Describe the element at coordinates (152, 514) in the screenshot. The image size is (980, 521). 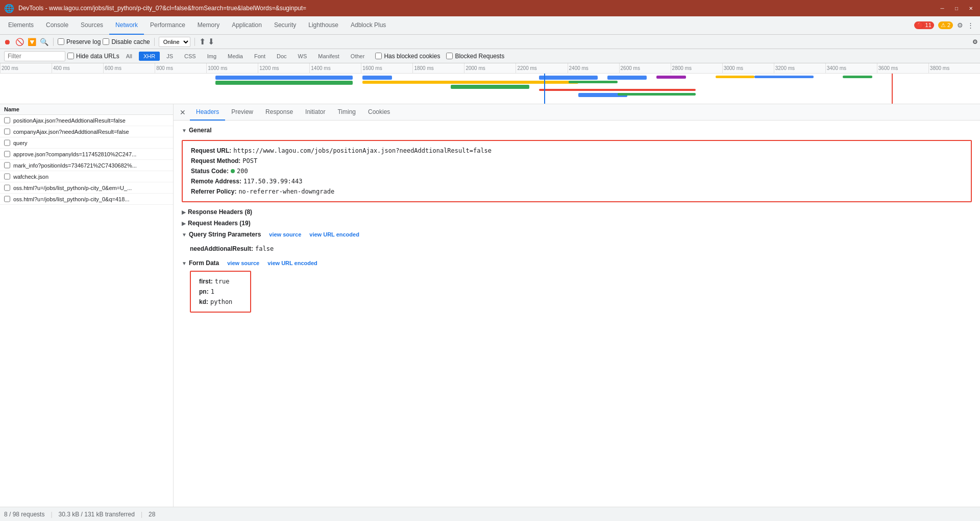
I see `extra-status: 28` at that location.